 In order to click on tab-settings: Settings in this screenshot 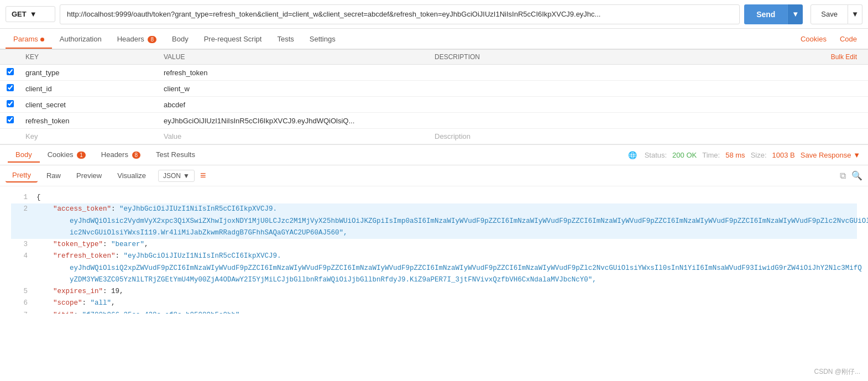, I will do `click(323, 40)`.